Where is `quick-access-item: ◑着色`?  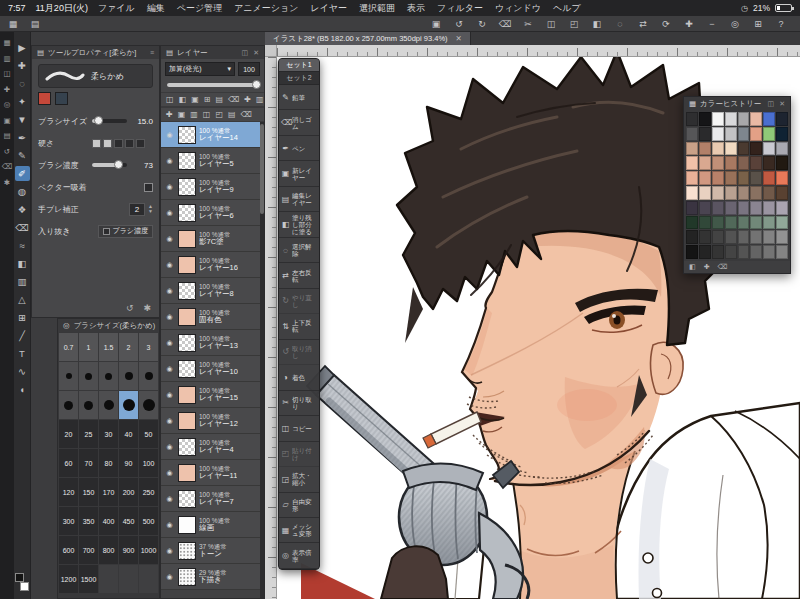
quick-access-item: ◑着色 is located at coordinates (299, 378).